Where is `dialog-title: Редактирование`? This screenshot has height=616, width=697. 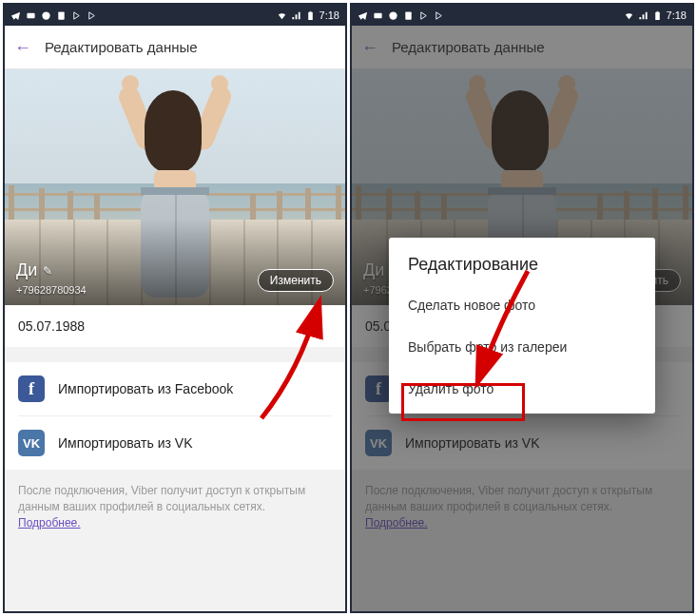
dialog-title: Редактирование is located at coordinates (522, 260).